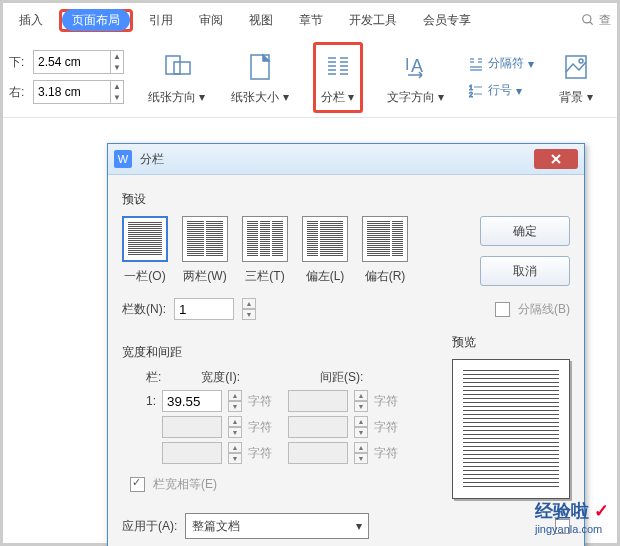 The height and width of the screenshot is (546, 620). Describe the element at coordinates (599, 20) in the screenshot. I see `search-hint: 查` at that location.